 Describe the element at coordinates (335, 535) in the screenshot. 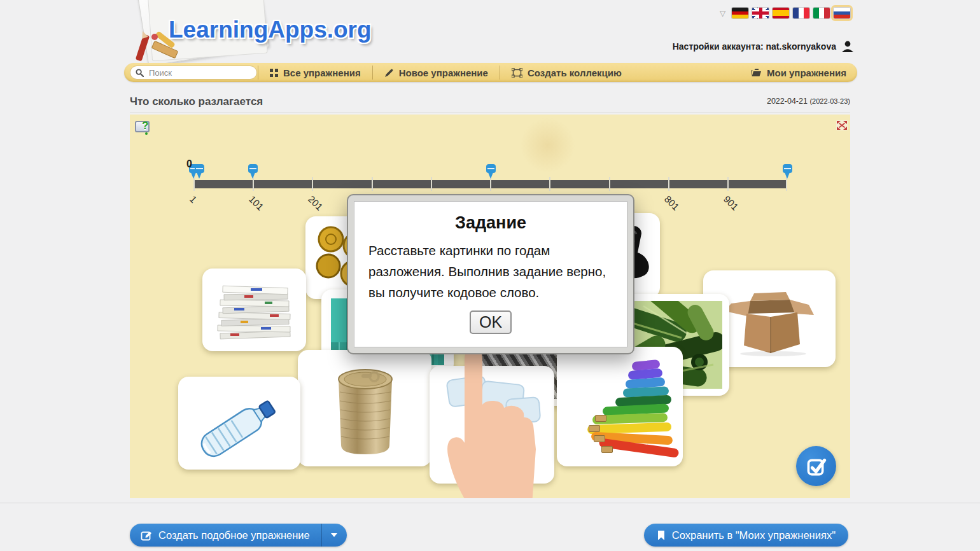

I see `create-similar-dropdown` at that location.